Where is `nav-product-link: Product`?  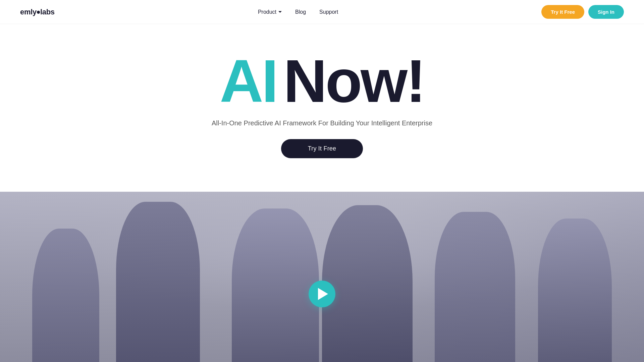 nav-product-link: Product is located at coordinates (270, 12).